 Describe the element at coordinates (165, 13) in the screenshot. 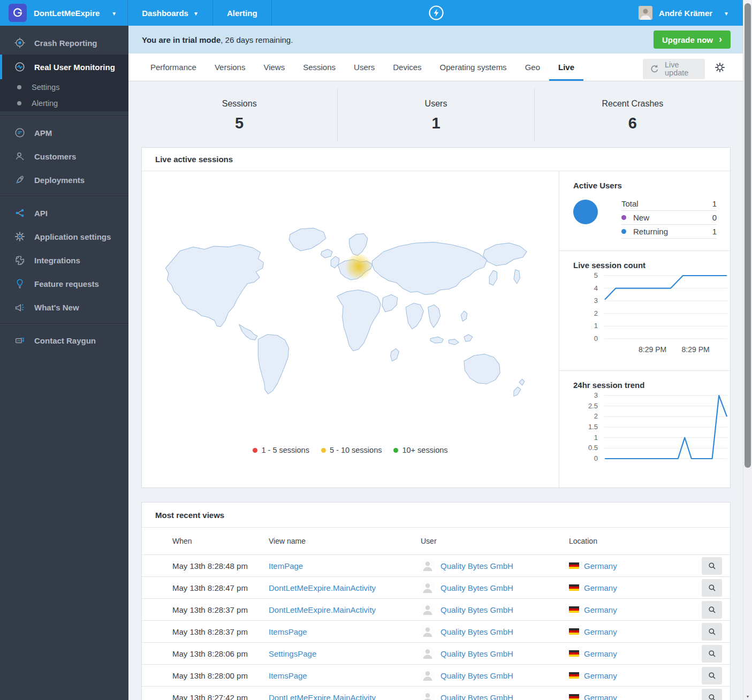

I see `nav-dashboards-label: Dashboards` at that location.